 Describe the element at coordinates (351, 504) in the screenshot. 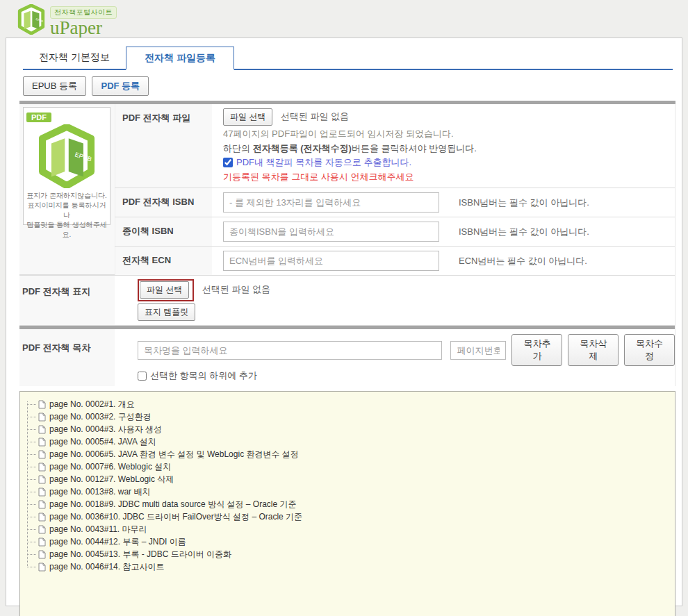

I see `toc-tree-item: page No. 0018#9. JDBC multi data source …` at that location.